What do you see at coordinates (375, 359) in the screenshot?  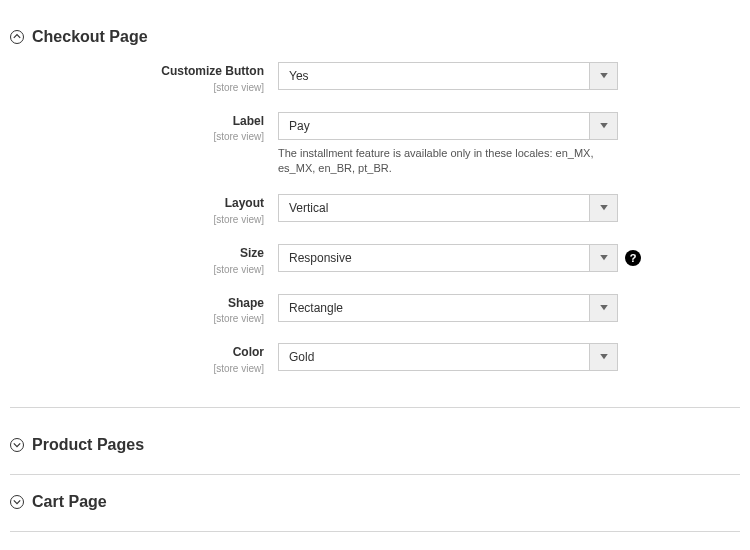 I see `field-color: Color [store view] Gold` at bounding box center [375, 359].